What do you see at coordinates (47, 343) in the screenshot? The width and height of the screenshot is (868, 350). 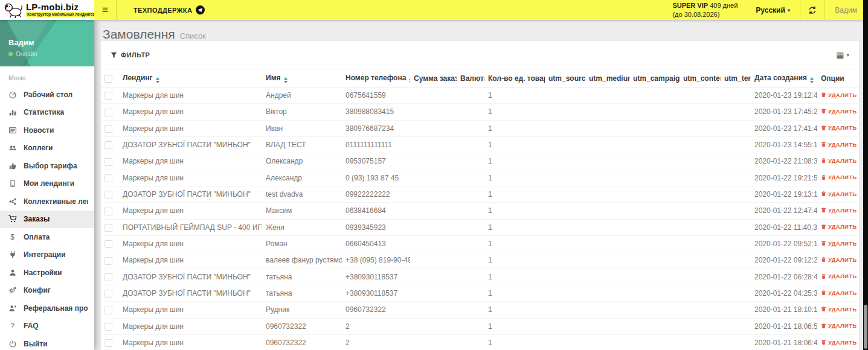 I see `sidebar-item-power: Выйти` at bounding box center [47, 343].